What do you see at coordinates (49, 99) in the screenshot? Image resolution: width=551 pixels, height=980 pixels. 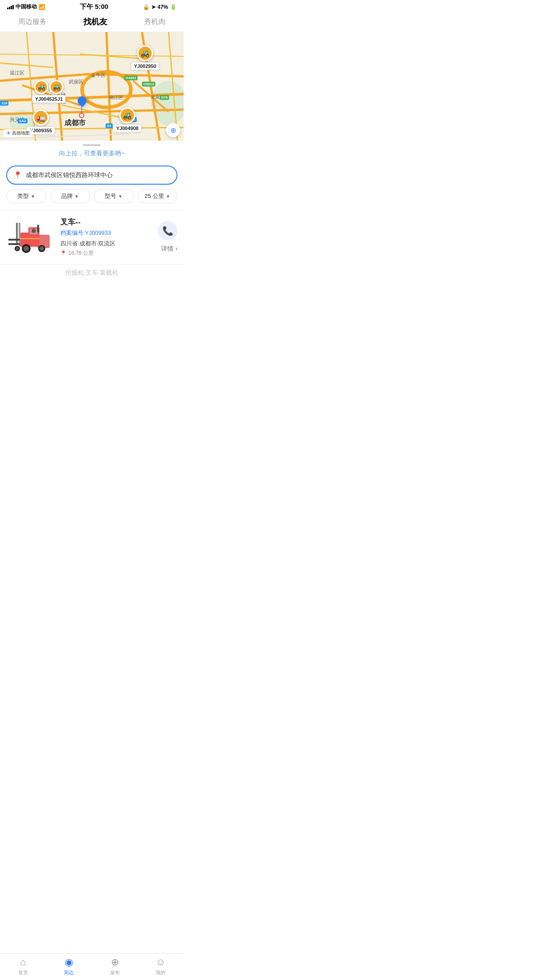 I see `marker-label-yj004525: YJ004525J1` at bounding box center [49, 99].